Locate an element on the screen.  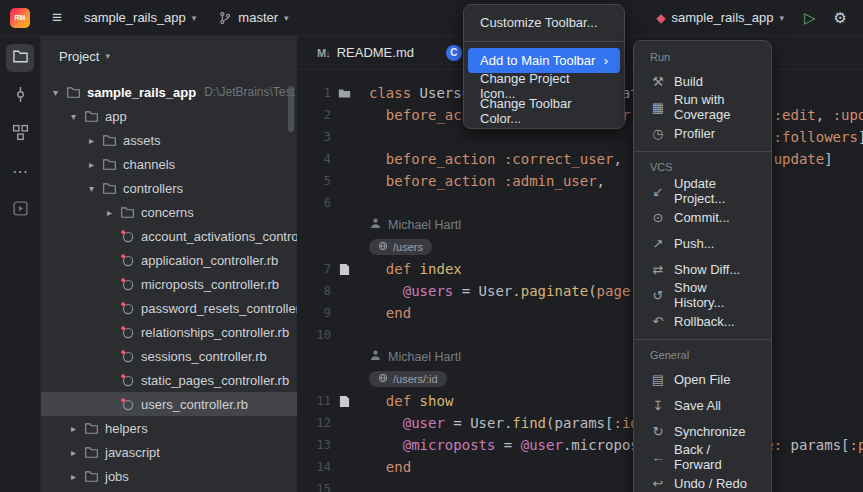
menu-item-back-forward: ←Back / Forward is located at coordinates (702, 457).